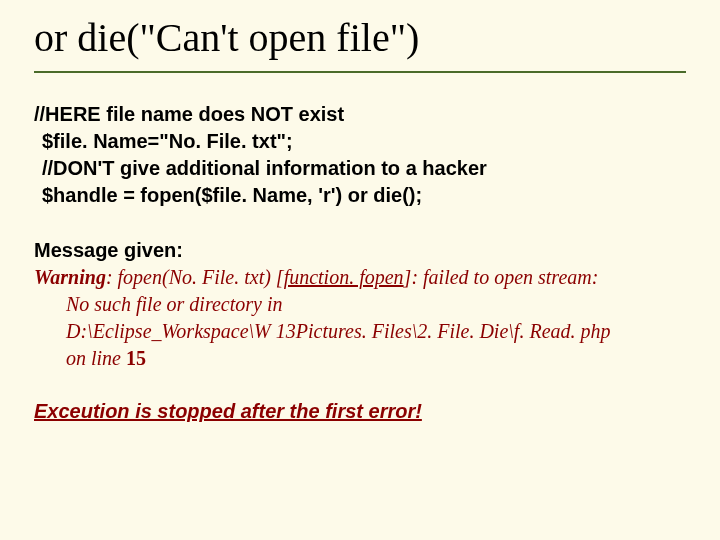 This screenshot has height=540, width=720. What do you see at coordinates (360, 114) in the screenshot?
I see `code-comment-1: //HERE file name does NOT exist` at bounding box center [360, 114].